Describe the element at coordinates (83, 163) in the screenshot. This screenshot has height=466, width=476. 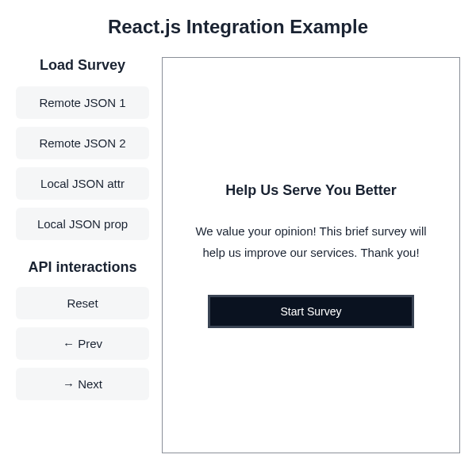
I see `load-survey-buttons: Remote JSON 1 Remote JSON 2 Local JSON a…` at that location.